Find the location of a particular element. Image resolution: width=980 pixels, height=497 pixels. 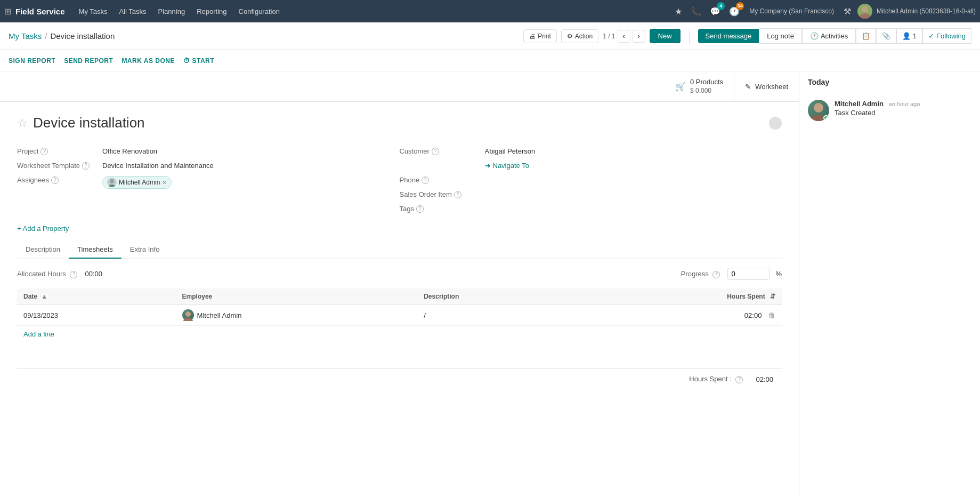

cart-icon: 🛒 is located at coordinates (681, 86).